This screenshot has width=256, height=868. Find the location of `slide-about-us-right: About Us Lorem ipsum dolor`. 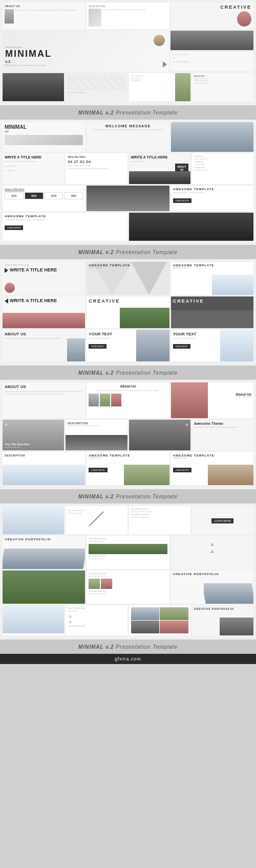

slide-about-us-right: About Us Lorem ipsum dolor is located at coordinates (212, 400).